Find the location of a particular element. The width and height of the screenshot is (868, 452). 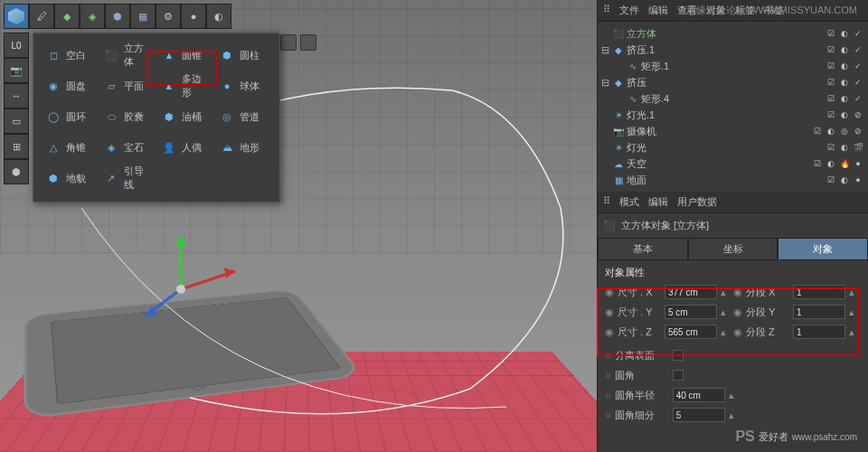

primitive-胶囊: ⬭胶囊 is located at coordinates (127, 117).